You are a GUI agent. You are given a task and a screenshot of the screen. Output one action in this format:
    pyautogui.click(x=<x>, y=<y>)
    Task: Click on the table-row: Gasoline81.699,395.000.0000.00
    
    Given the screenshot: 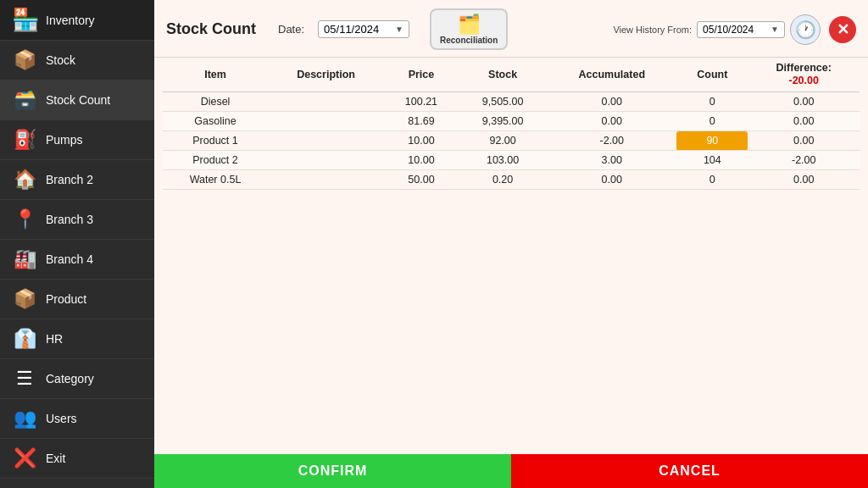 What is the action you would take?
    pyautogui.click(x=511, y=122)
    